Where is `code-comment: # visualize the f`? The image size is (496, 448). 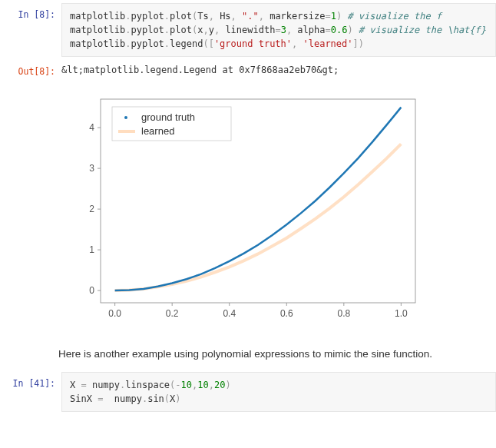
code-comment: # visualize the f is located at coordinates (392, 16).